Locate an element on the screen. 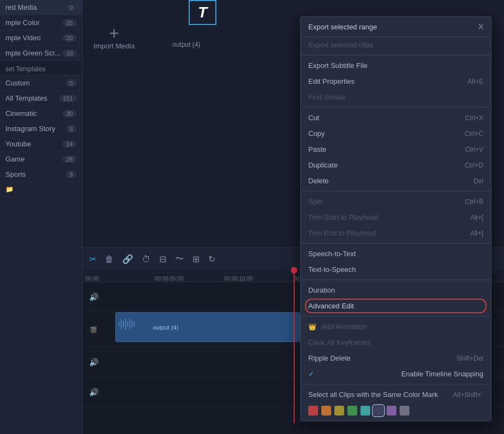 Image resolution: width=504 pixels, height=434 pixels. context-menu-item-export-subtitle: Export Subtitle File is located at coordinates (396, 65).